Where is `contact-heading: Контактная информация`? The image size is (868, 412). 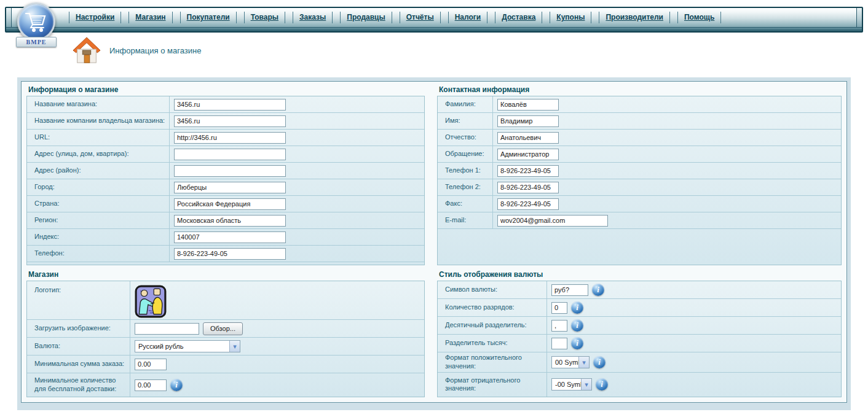 contact-heading: Контактная информация is located at coordinates (641, 90).